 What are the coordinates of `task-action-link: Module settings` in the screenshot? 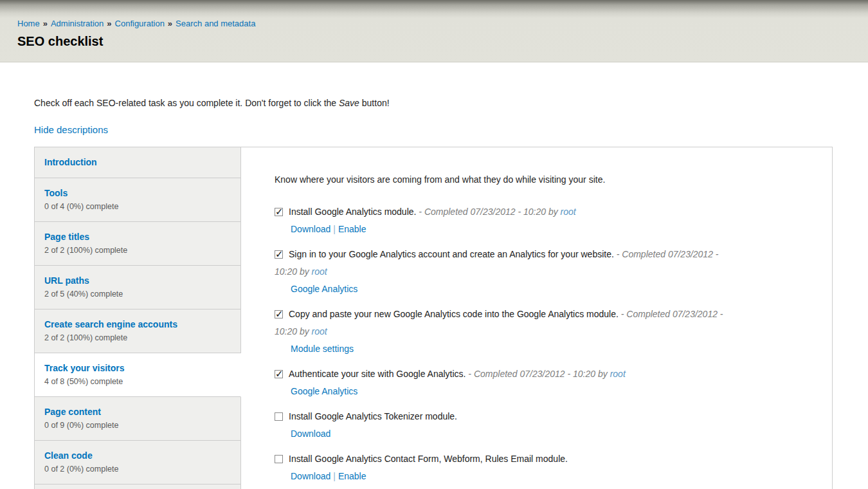 It's located at (322, 349).